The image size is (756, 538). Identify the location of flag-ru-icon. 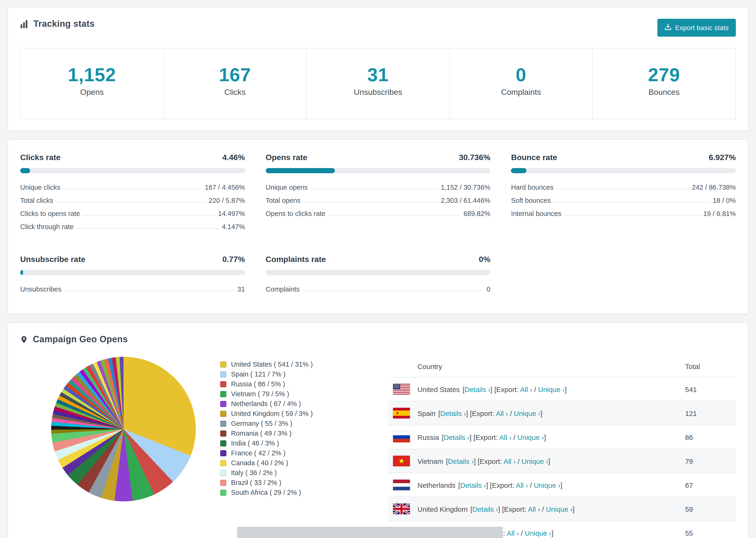
(402, 437).